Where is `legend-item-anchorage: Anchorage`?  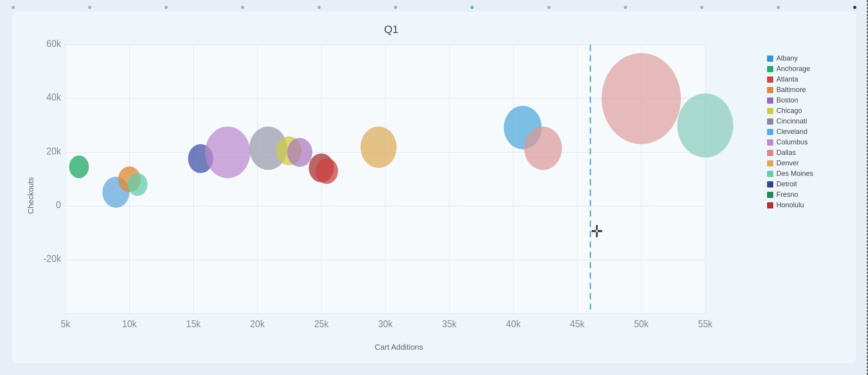 legend-item-anchorage: Anchorage is located at coordinates (804, 69).